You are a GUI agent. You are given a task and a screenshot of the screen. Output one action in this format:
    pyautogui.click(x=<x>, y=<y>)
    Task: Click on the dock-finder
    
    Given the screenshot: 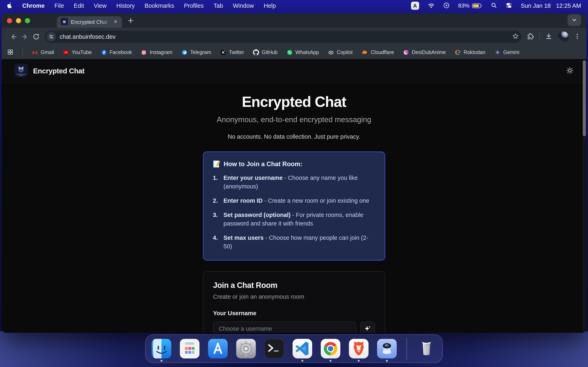 What is the action you would take?
    pyautogui.click(x=161, y=349)
    